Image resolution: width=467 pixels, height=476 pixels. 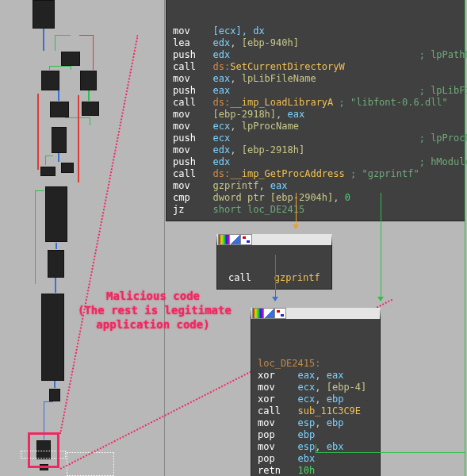 I want to click on malicious-code-highlight, so click(x=44, y=451).